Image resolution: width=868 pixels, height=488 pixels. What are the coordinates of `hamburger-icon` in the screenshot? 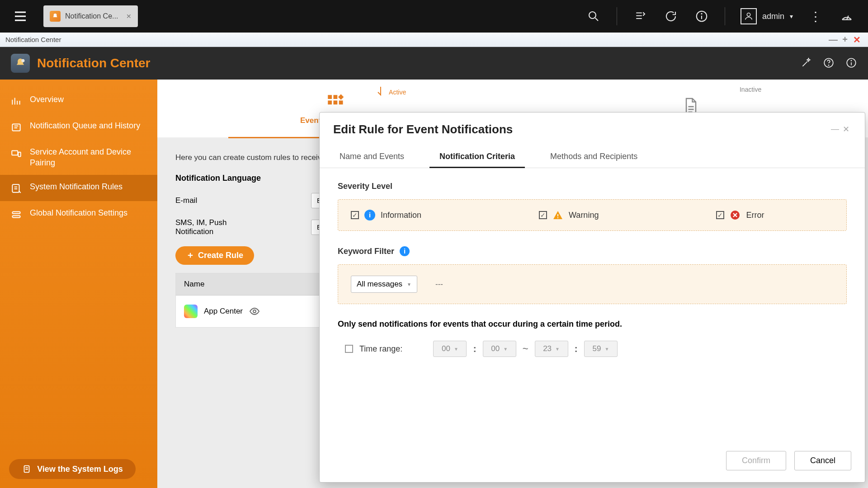 It's located at (20, 16).